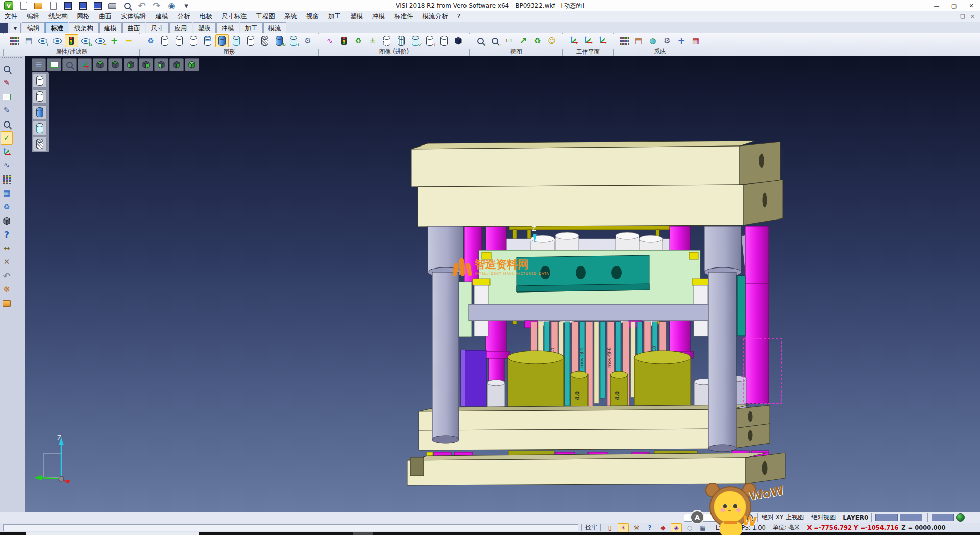 The image size is (980, 535). Describe the element at coordinates (279, 41) in the screenshot. I see `regen-solids: ↻` at that location.